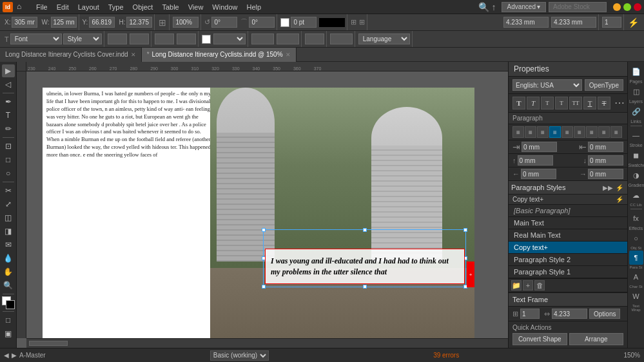 The image size is (644, 362). What do you see at coordinates (568, 247) in the screenshot?
I see `style-copy-text: Copy text+` at bounding box center [568, 247].